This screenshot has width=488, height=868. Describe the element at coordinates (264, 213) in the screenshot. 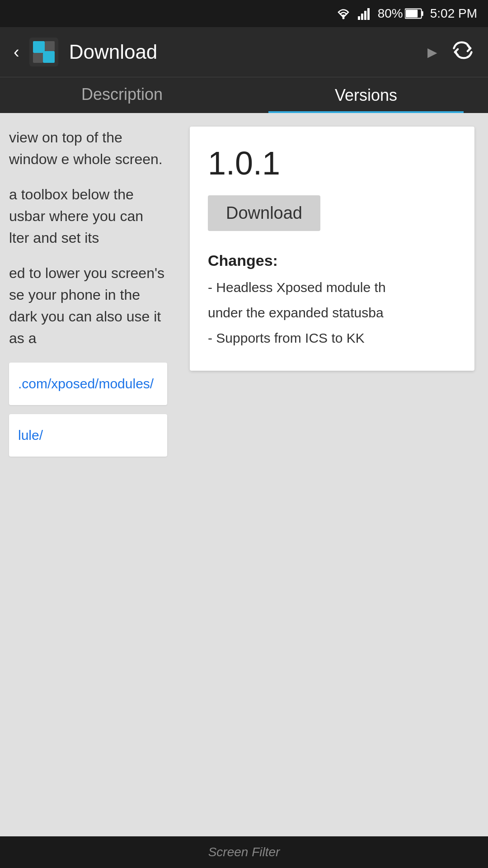

I see `download-button: Download` at that location.